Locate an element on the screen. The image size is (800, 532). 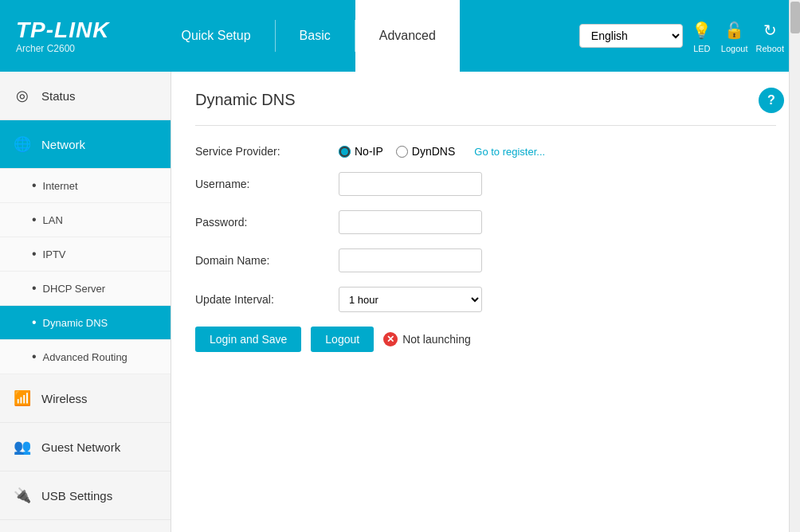
led-icon: 💡 is located at coordinates (702, 30).